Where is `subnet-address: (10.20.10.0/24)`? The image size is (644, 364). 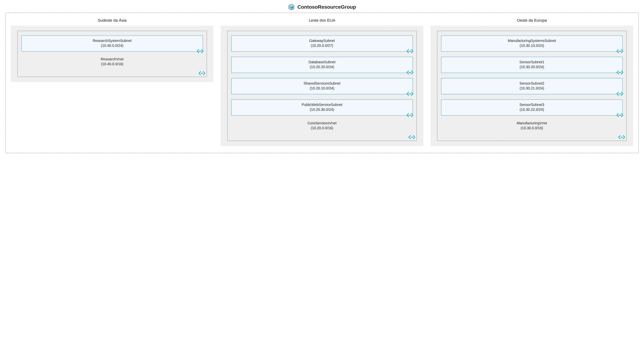 subnet-address: (10.20.10.0/24) is located at coordinates (322, 88).